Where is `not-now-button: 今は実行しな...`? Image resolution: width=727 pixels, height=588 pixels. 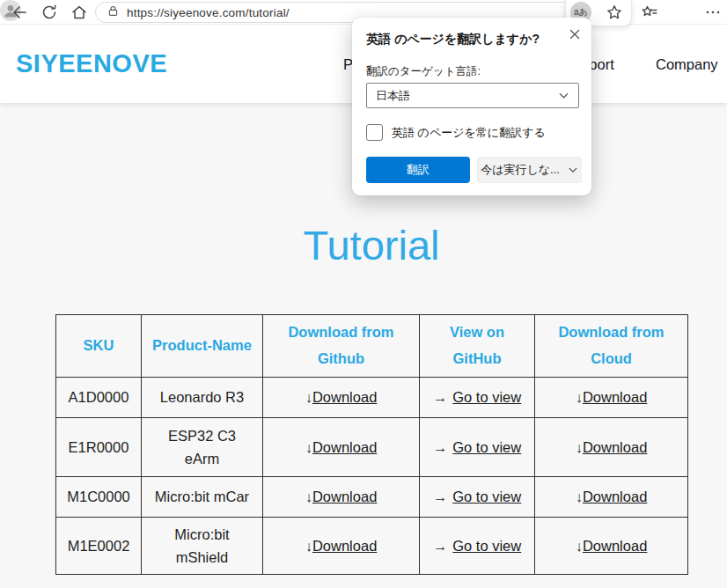
not-now-button: 今は実行しな... is located at coordinates (530, 170).